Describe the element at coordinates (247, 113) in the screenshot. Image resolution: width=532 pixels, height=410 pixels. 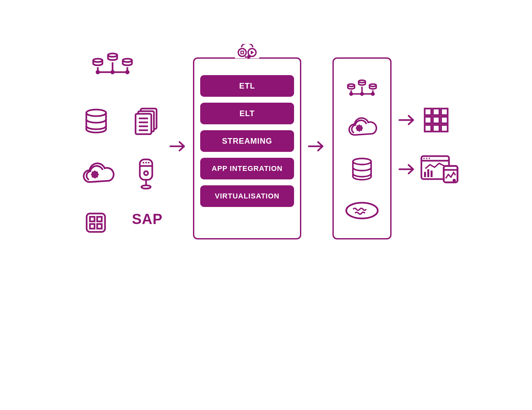
I see `pill-elt: ELT` at that location.